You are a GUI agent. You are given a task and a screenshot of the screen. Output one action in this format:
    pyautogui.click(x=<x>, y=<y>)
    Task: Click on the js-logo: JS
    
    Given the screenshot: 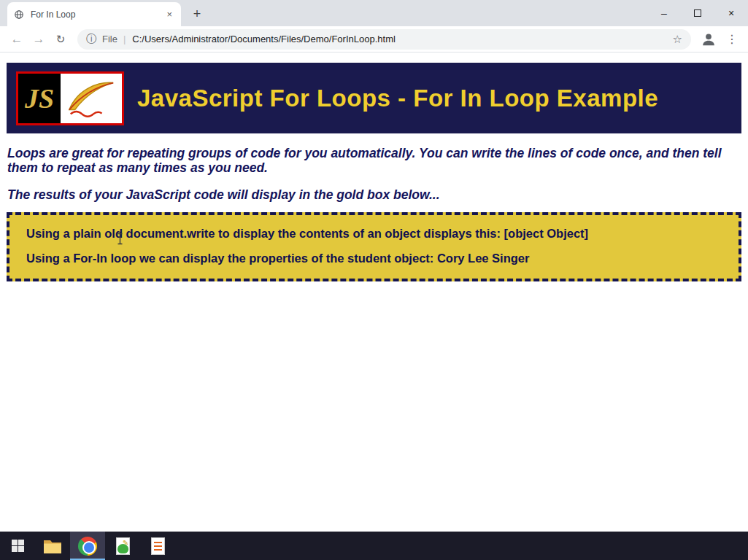 What is the action you would take?
    pyautogui.click(x=70, y=98)
    